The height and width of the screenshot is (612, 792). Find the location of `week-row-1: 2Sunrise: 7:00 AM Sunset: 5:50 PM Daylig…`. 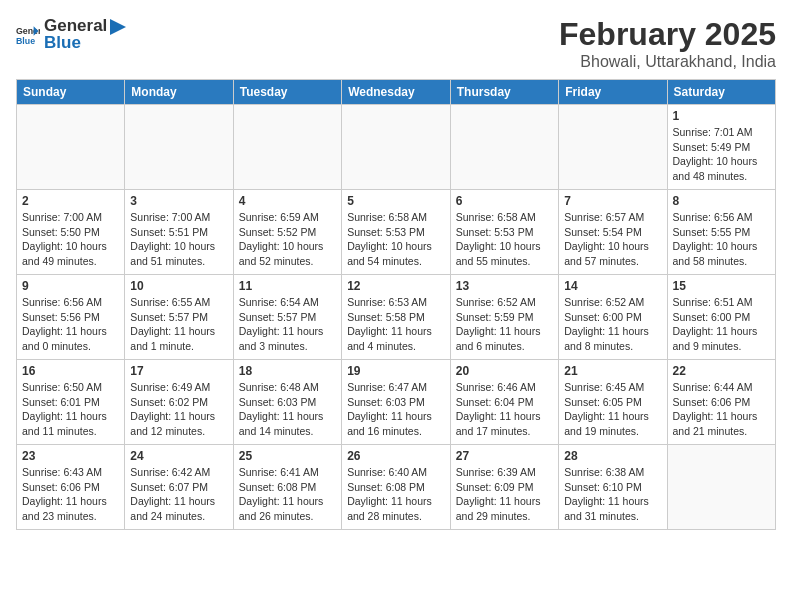

week-row-1: 2Sunrise: 7:00 AM Sunset: 5:50 PM Daylig… is located at coordinates (396, 232).